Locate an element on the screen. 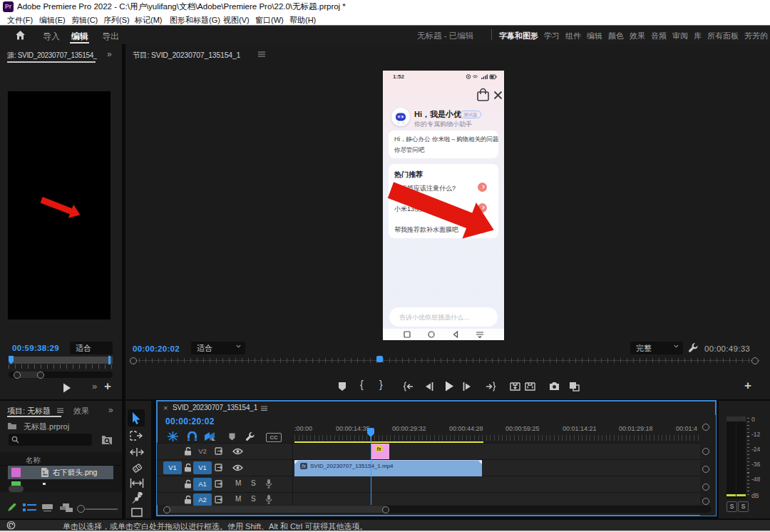 The height and width of the screenshot is (532, 770). workspace-all-panels: 所有面板 is located at coordinates (723, 36).